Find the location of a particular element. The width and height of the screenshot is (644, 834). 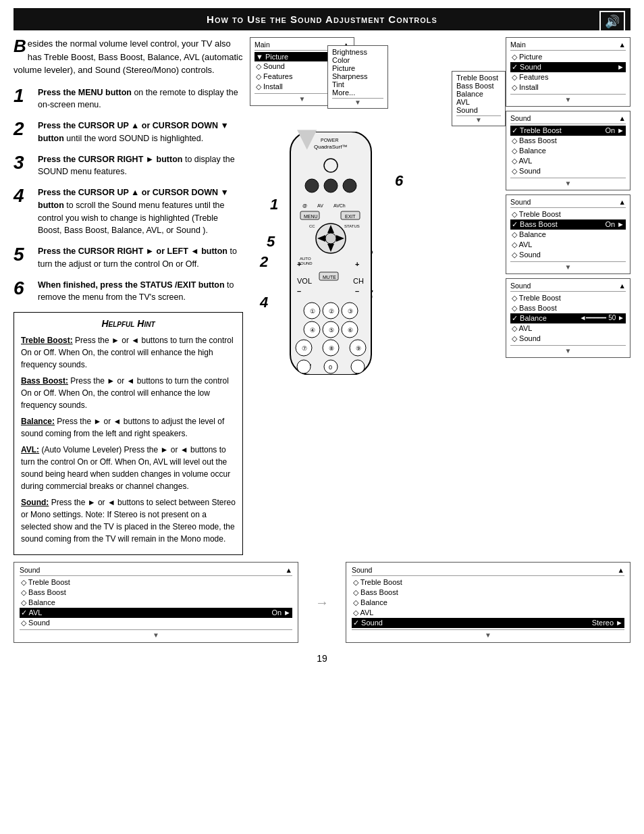

step-3-num: 3 is located at coordinates (23, 163).